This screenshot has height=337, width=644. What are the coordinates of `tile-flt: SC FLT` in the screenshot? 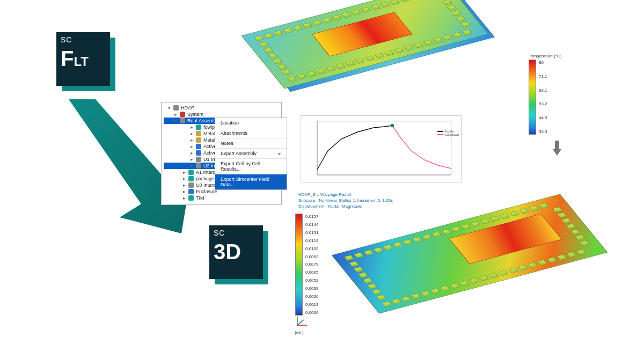 It's located at (83, 59).